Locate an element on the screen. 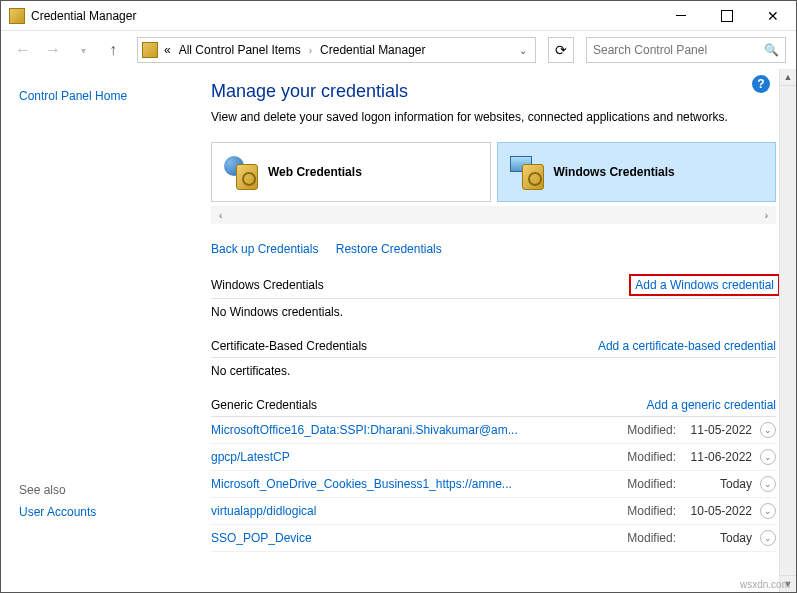  windows-credentials-icon is located at coordinates (526, 172).